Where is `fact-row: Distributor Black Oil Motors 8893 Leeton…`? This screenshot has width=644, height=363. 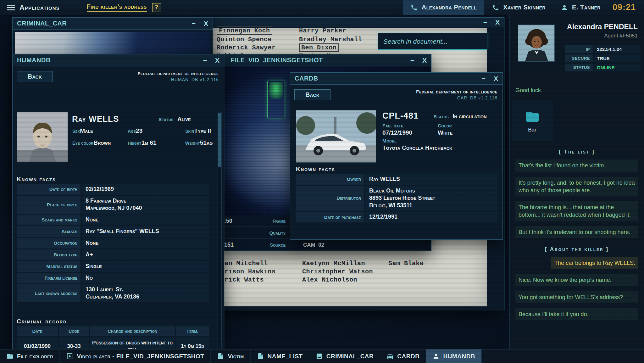
fact-row: Distributor Black Oil Motors 8893 Leeton… is located at coordinates (397, 198).